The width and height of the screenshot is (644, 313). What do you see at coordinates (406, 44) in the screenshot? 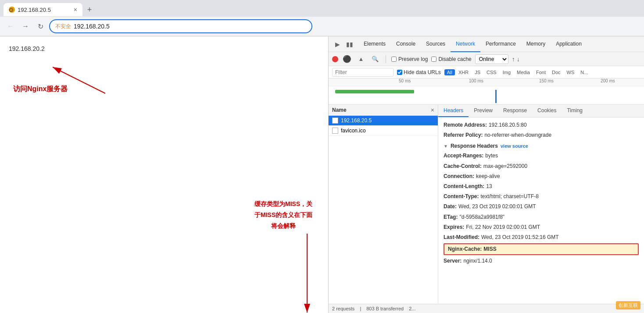
I see `tab-console: Console` at bounding box center [406, 44].